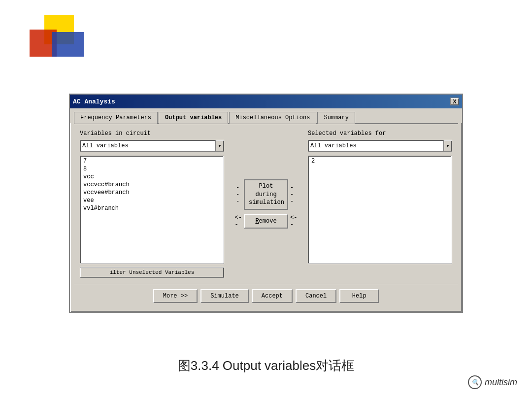  I want to click on list-item: 7, so click(152, 161).